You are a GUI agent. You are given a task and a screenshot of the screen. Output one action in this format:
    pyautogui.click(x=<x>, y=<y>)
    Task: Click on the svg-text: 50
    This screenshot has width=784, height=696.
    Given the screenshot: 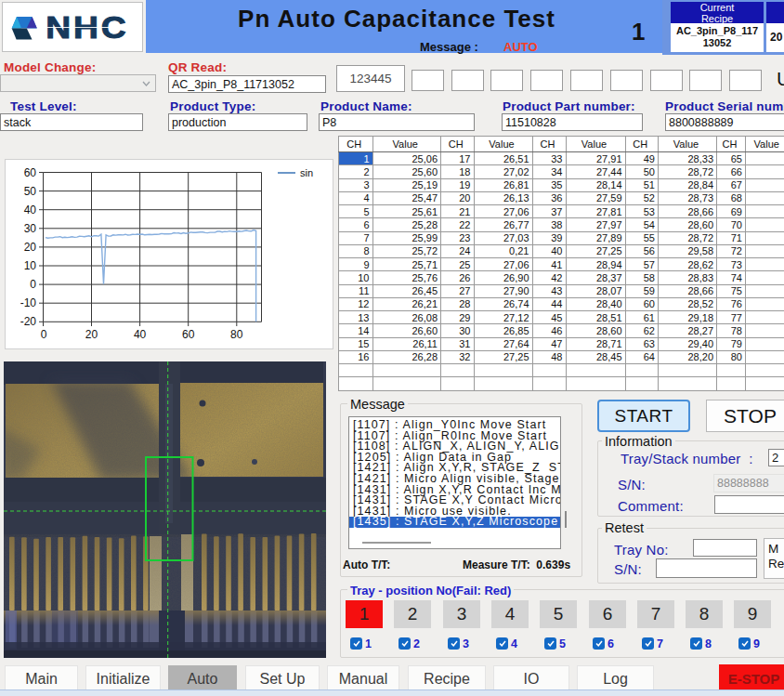 What is the action you would take?
    pyautogui.click(x=31, y=191)
    